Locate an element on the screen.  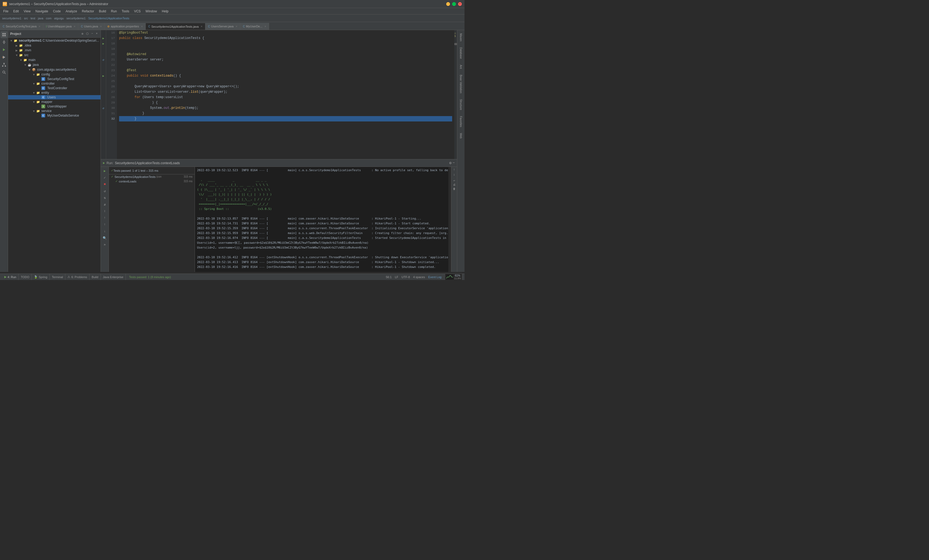
breadcrumb-test: test is located at coordinates (33, 18).